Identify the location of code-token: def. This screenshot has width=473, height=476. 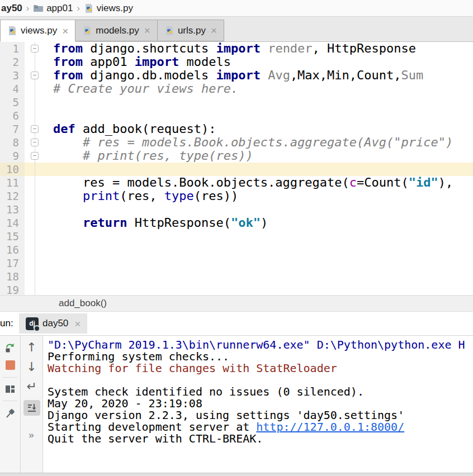
(64, 129).